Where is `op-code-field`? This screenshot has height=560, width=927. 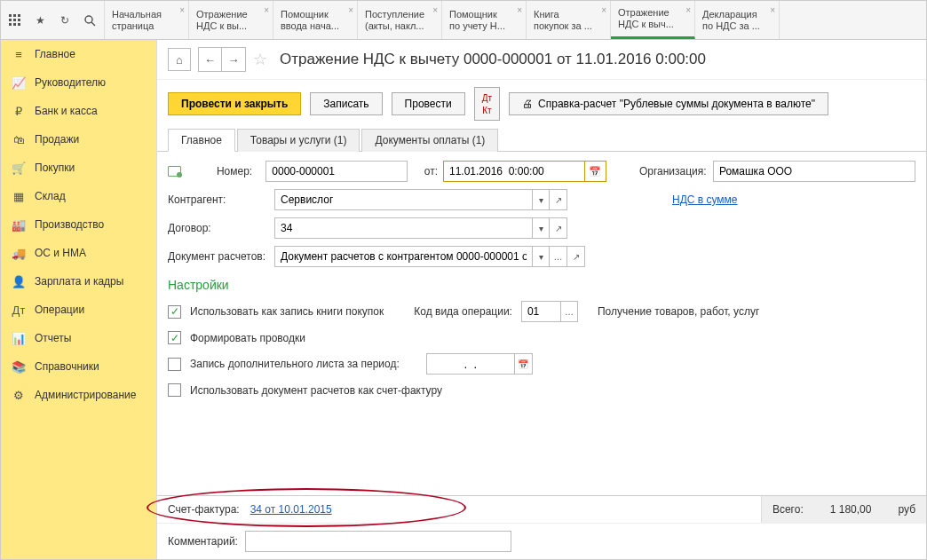 op-code-field is located at coordinates (541, 312).